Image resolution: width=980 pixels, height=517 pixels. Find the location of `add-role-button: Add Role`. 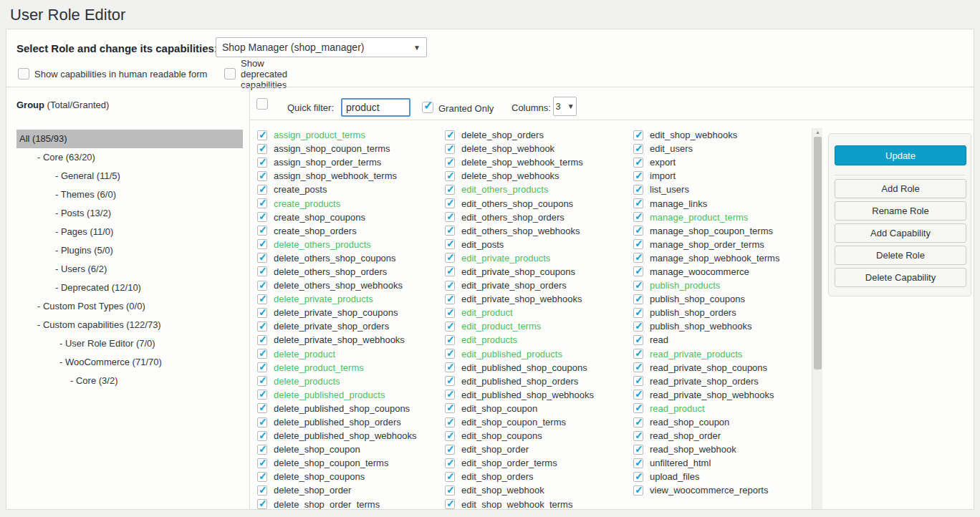

add-role-button: Add Role is located at coordinates (900, 189).